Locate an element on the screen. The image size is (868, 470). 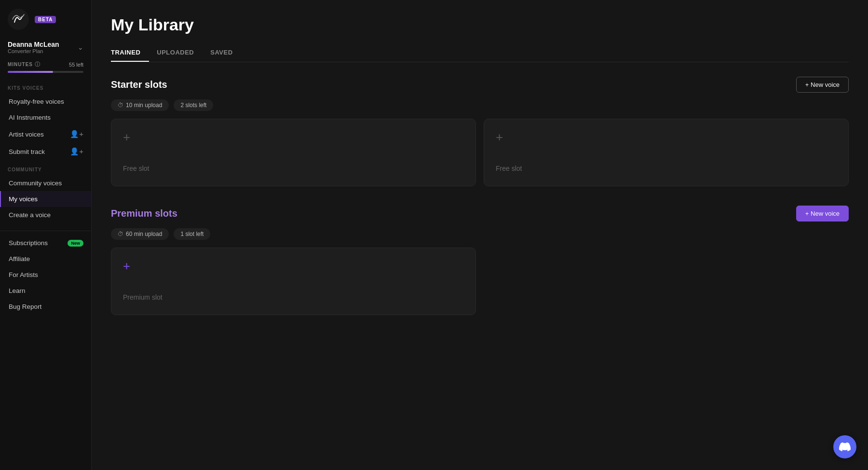
beta-badge: BETA is located at coordinates (45, 19).